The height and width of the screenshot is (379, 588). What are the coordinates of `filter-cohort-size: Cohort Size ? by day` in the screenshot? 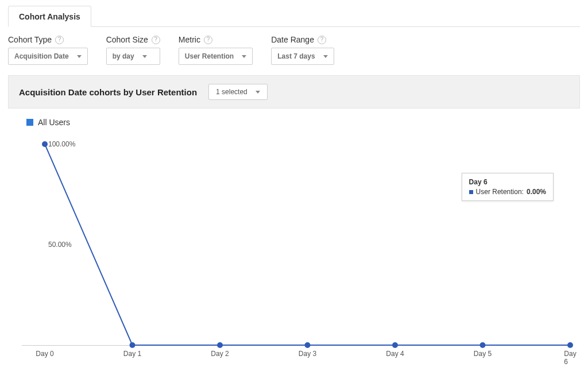 It's located at (133, 50).